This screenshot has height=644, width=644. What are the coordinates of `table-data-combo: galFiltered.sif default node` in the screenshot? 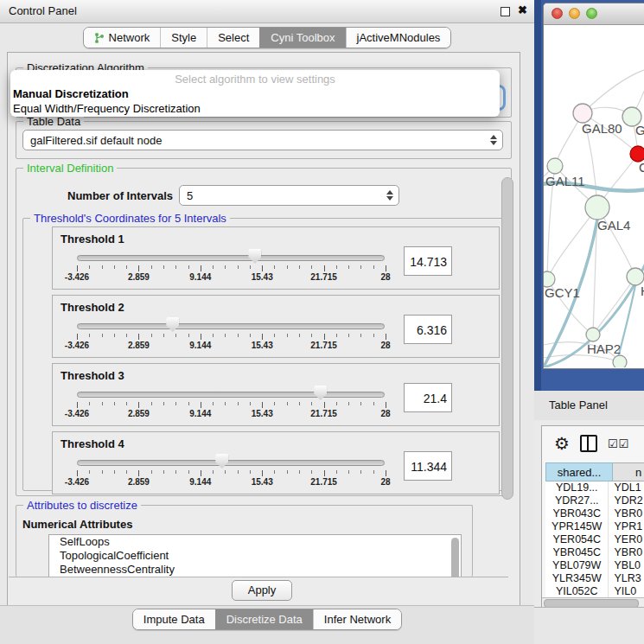 It's located at (263, 140).